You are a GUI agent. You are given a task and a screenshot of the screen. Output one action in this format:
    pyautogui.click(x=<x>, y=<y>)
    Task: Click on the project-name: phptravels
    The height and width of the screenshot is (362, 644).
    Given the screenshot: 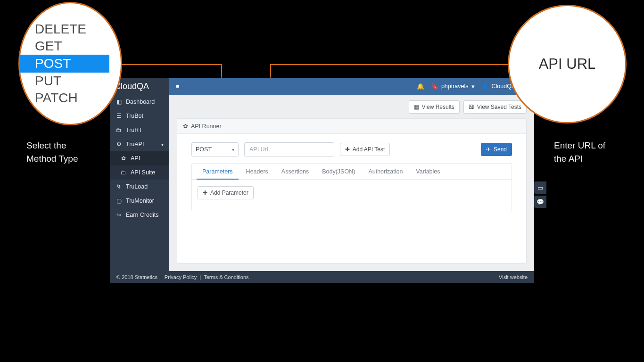 What is the action you would take?
    pyautogui.click(x=455, y=86)
    